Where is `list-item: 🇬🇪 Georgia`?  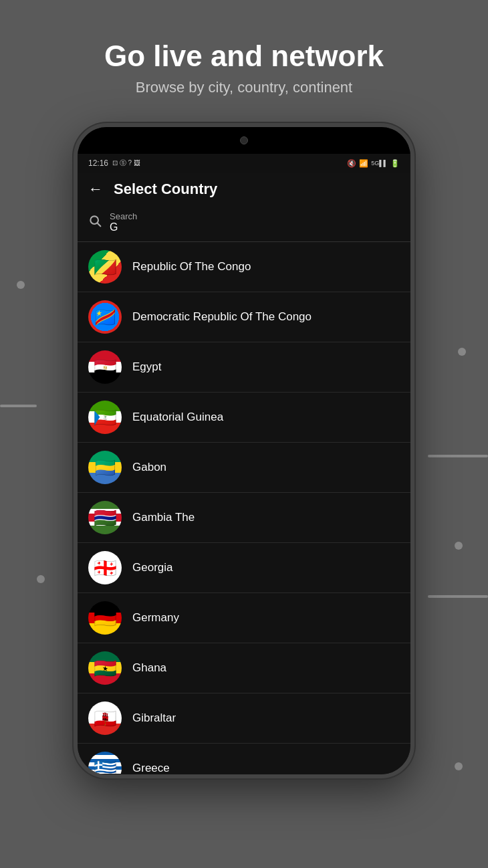
list-item: 🇬🇪 Georgia is located at coordinates (244, 568).